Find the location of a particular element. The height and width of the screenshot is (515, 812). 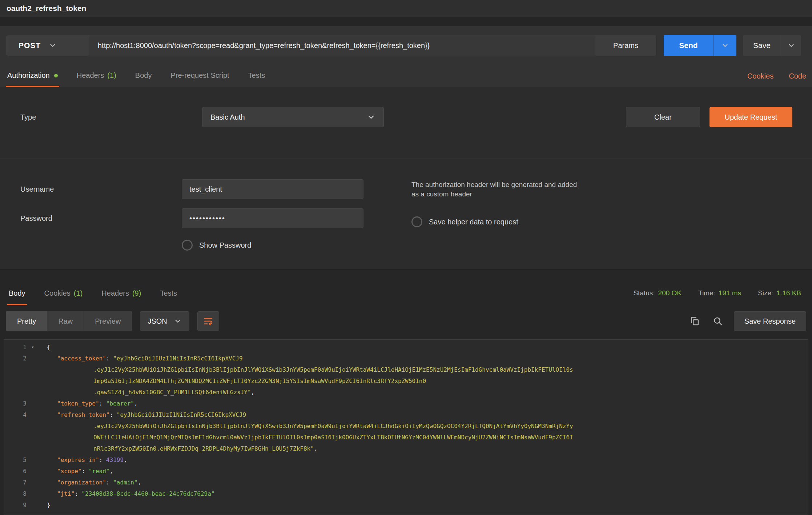

view-mode-raw: Raw is located at coordinates (65, 321).